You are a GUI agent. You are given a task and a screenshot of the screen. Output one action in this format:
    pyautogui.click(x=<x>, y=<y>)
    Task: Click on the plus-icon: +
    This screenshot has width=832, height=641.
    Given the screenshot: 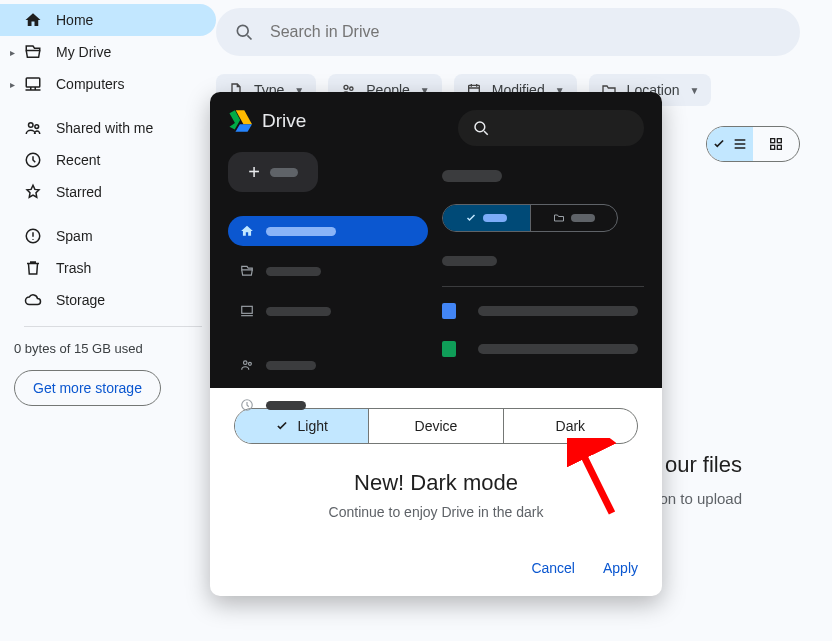 What is the action you would take?
    pyautogui.click(x=254, y=172)
    